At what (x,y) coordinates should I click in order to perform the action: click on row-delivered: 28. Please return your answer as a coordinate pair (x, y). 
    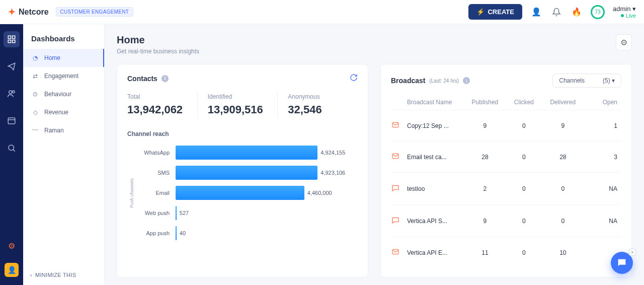
    Looking at the image, I should click on (562, 157).